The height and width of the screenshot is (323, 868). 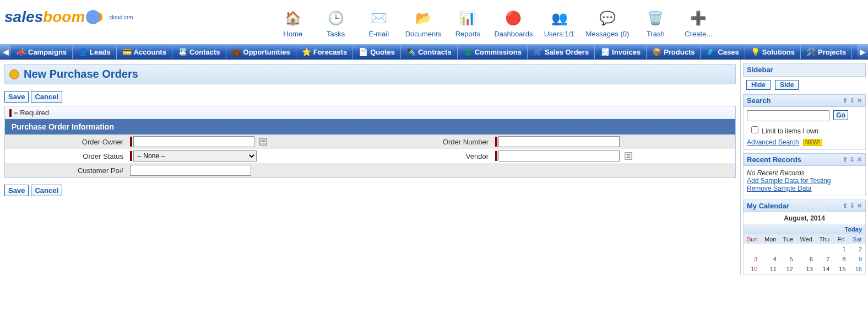 What do you see at coordinates (194, 142) in the screenshot?
I see `order-owner-input` at bounding box center [194, 142].